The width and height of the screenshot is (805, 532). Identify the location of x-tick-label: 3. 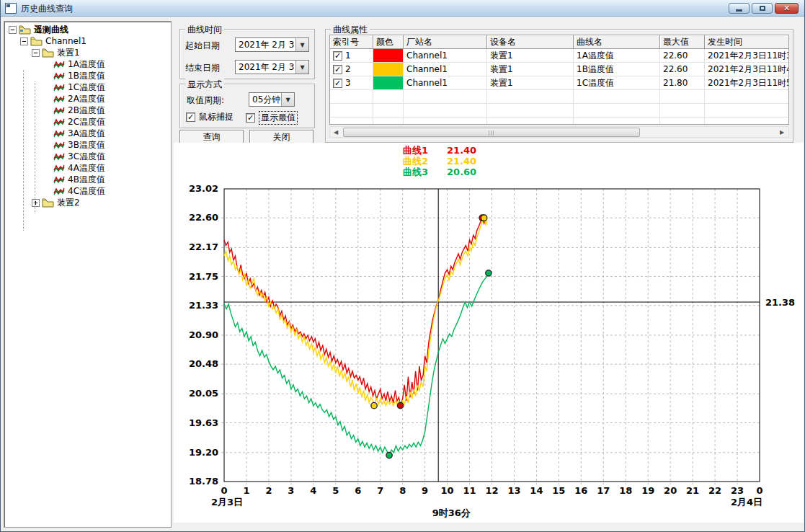
(291, 490).